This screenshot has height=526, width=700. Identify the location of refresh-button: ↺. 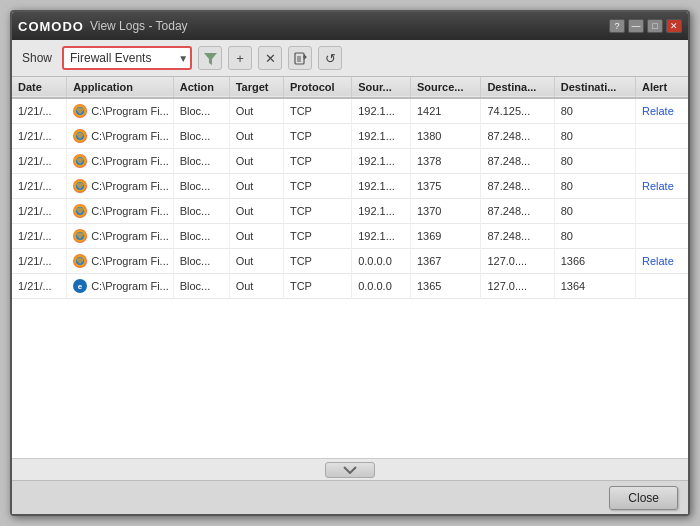
(330, 58).